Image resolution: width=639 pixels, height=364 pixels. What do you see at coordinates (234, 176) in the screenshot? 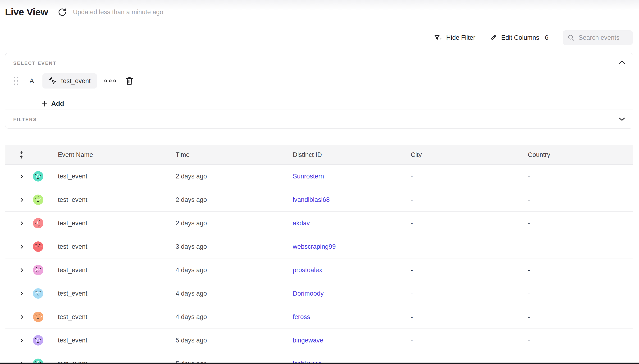
I see `time-cell: 2 days ago` at bounding box center [234, 176].